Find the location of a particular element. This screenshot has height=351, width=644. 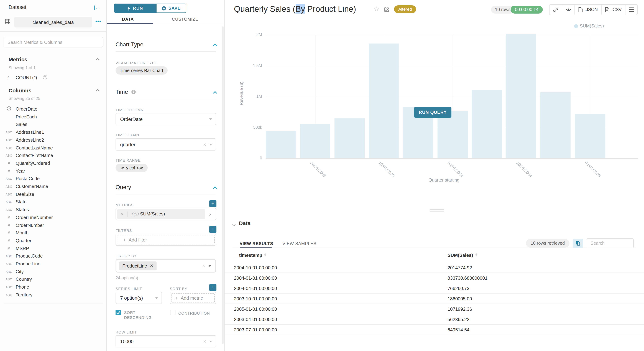

favorite-star-icon: ☆ is located at coordinates (376, 9).